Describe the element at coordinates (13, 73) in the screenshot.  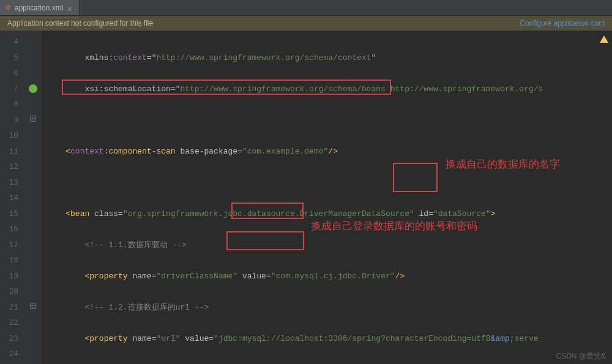
I see `line-number: 6` at that location.